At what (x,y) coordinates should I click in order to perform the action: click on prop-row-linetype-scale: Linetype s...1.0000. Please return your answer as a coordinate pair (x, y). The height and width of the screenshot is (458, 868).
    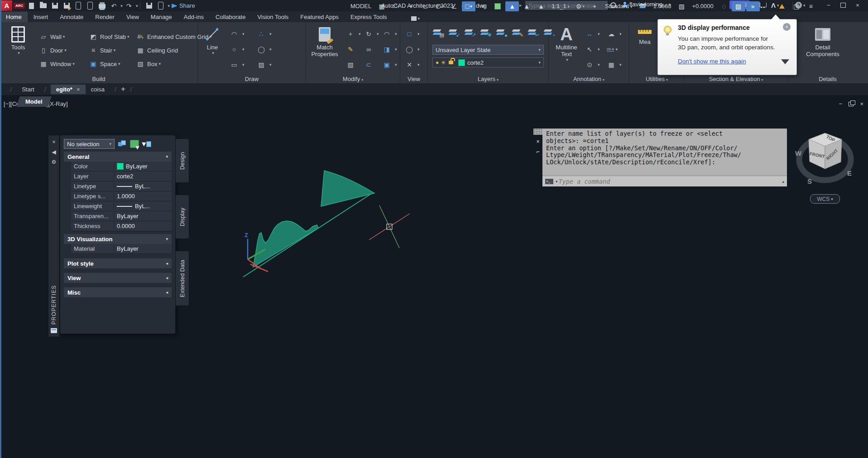
    Looking at the image, I should click on (121, 196).